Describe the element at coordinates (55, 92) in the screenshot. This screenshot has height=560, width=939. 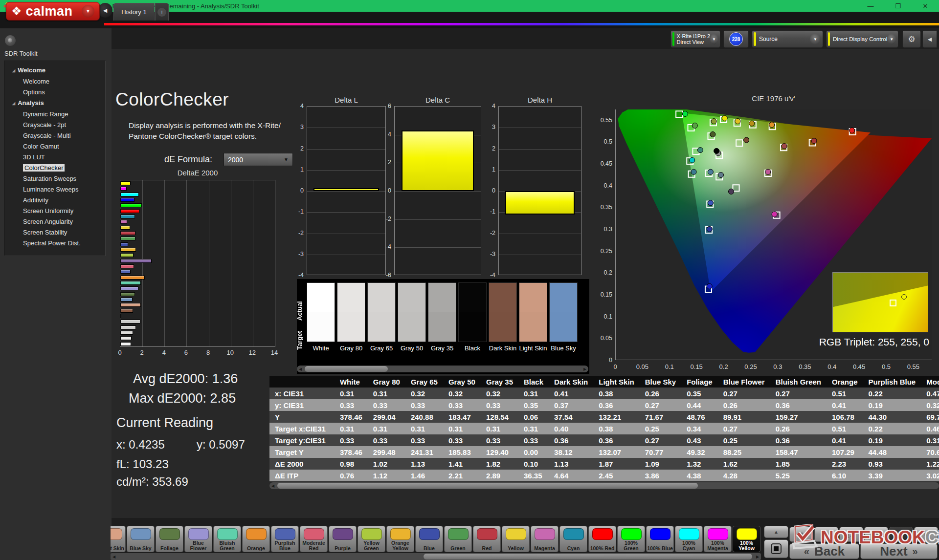
I see `sidebar-item-options: Options` at that location.